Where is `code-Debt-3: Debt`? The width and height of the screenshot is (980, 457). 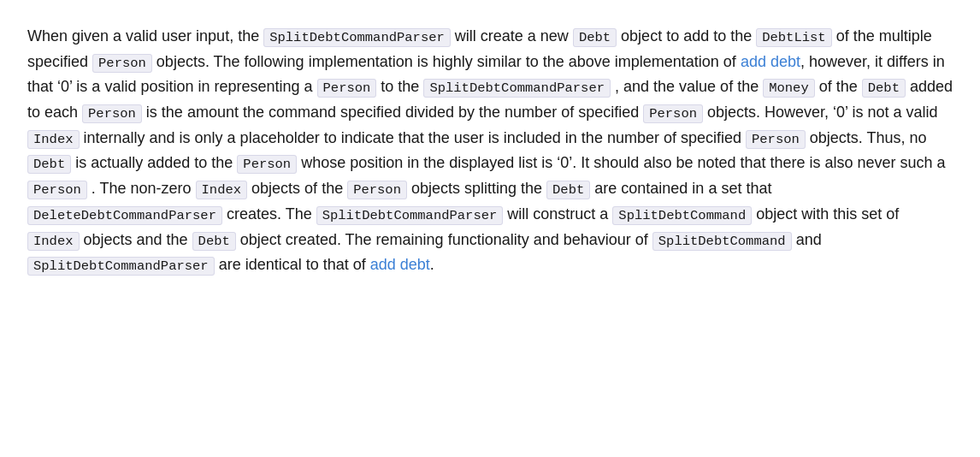 code-Debt-3: Debt is located at coordinates (50, 164).